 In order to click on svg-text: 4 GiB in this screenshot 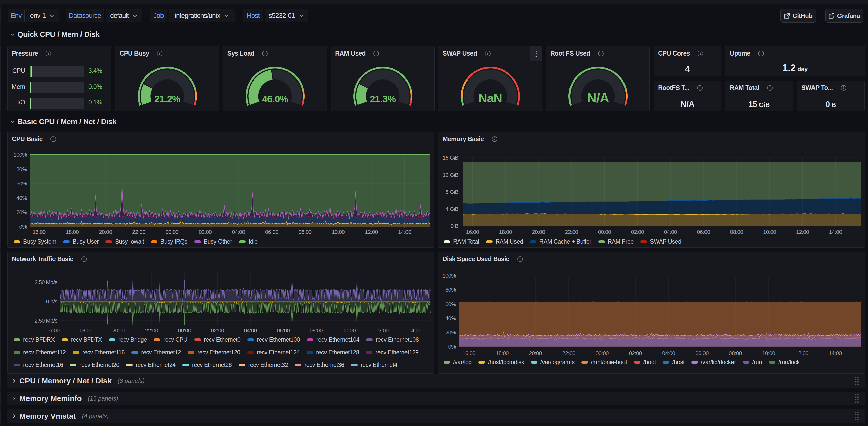, I will do `click(452, 209)`.